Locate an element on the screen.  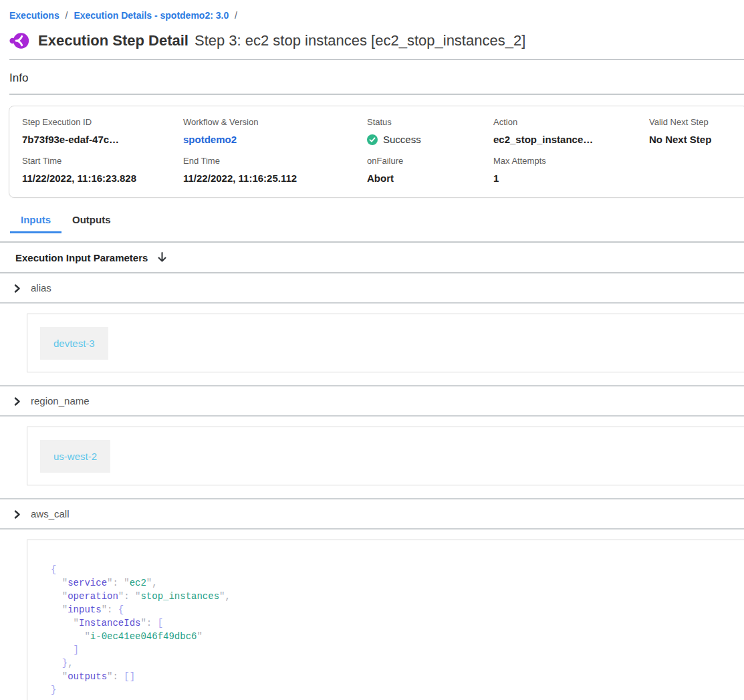
field-label: Start Time is located at coordinates (103, 161).